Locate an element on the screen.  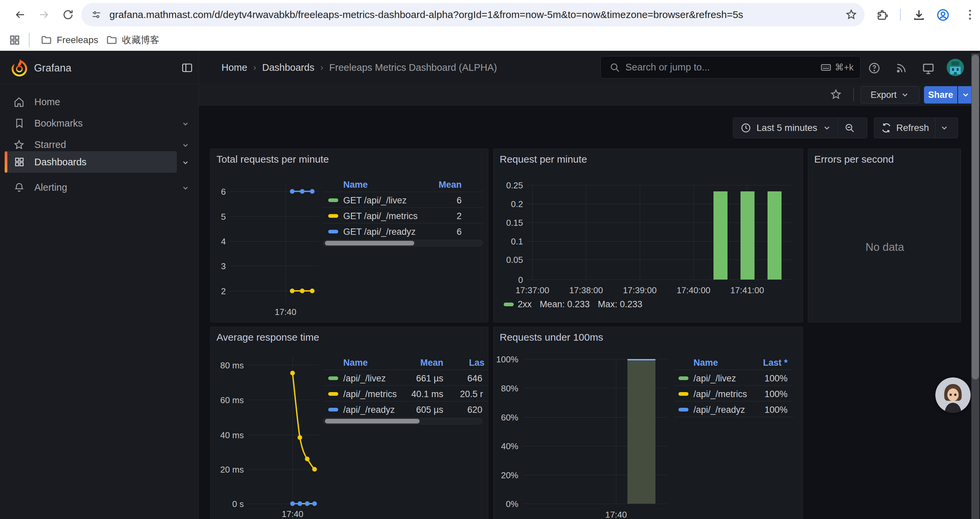
x-axis-label: 17:40 is located at coordinates (616, 514).